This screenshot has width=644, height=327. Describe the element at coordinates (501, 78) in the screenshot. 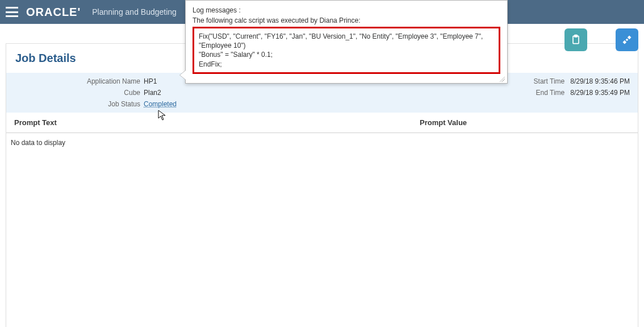

I see `resize-grip-icon` at that location.